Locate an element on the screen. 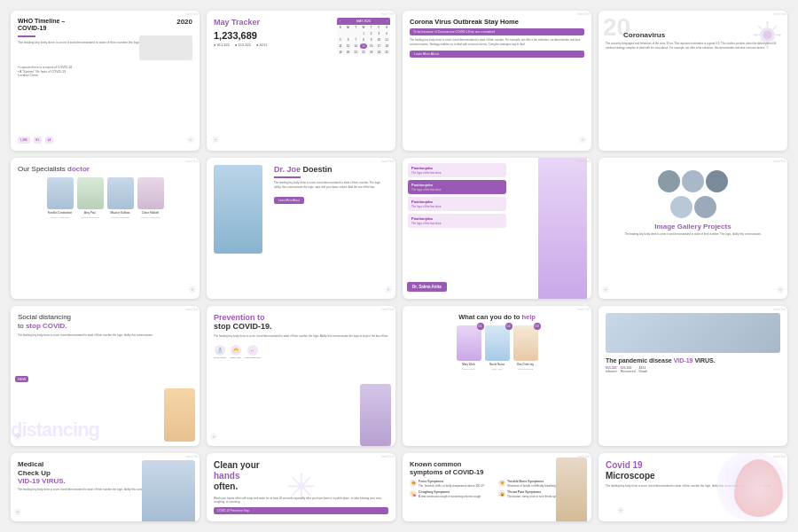  slide-title: What can you do to help is located at coordinates (497, 317).